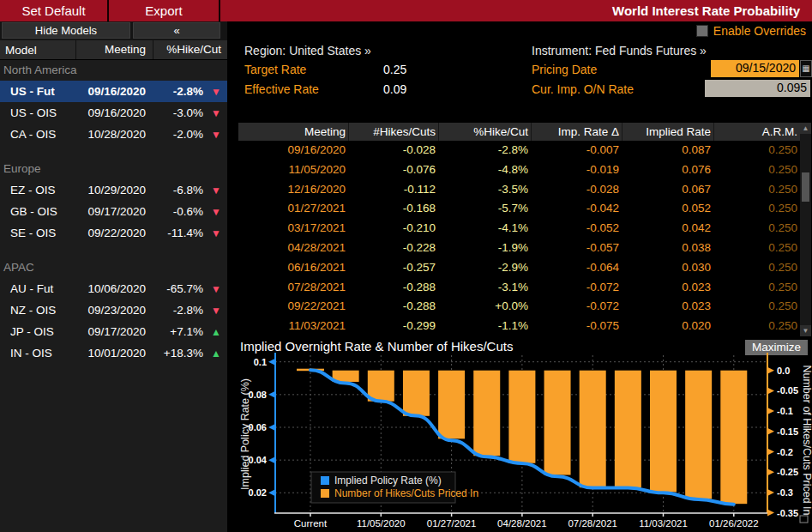 This screenshot has height=532, width=812. I want to click on meeting-date: 09/16/2020, so click(114, 91).